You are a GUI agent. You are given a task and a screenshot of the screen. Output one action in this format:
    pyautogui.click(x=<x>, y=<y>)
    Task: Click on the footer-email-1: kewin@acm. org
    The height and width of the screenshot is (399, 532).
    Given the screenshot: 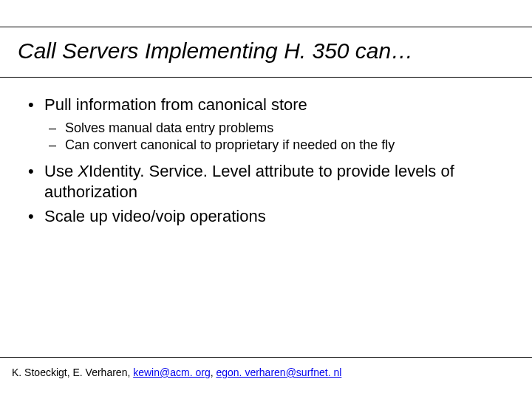 What is the action you would take?
    pyautogui.click(x=171, y=372)
    